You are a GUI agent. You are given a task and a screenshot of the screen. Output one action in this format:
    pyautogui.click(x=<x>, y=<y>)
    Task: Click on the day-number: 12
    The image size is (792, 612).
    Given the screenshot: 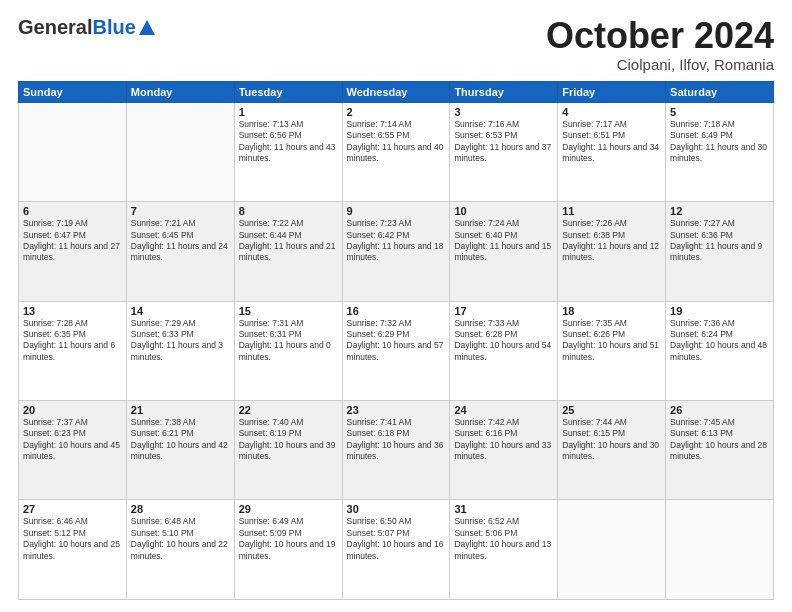 What is the action you would take?
    pyautogui.click(x=720, y=211)
    